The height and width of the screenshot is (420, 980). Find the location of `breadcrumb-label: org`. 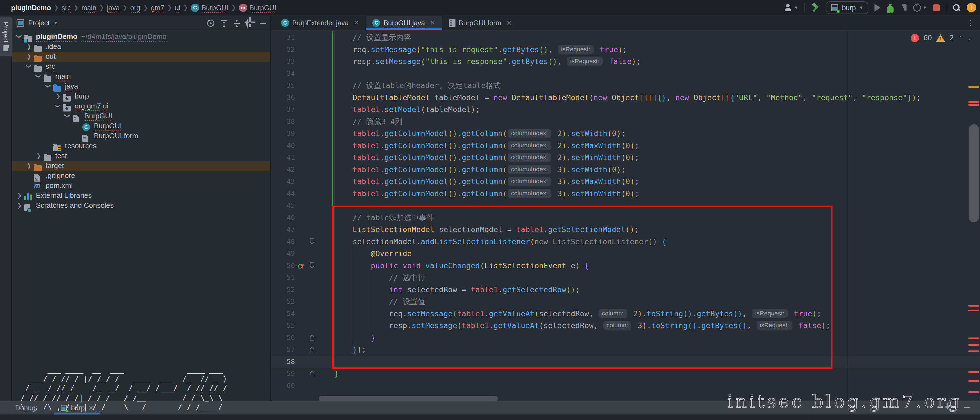

breadcrumb-label: org is located at coordinates (135, 8).